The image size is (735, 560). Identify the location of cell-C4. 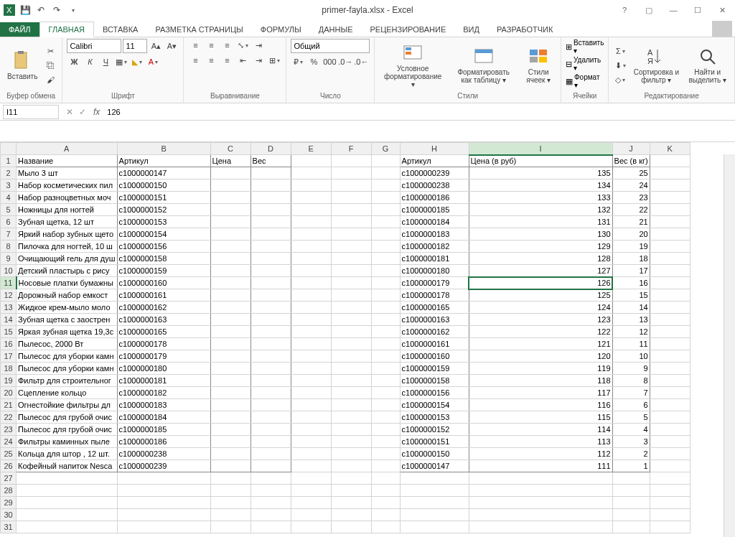
(230, 198).